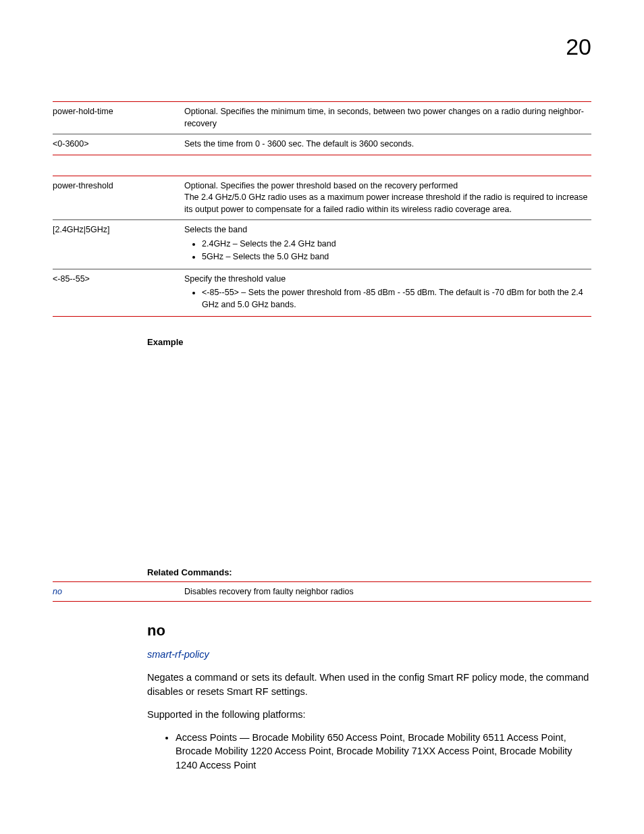 This screenshot has width=644, height=834. I want to click on param-name: power-hold-time, so click(119, 118).